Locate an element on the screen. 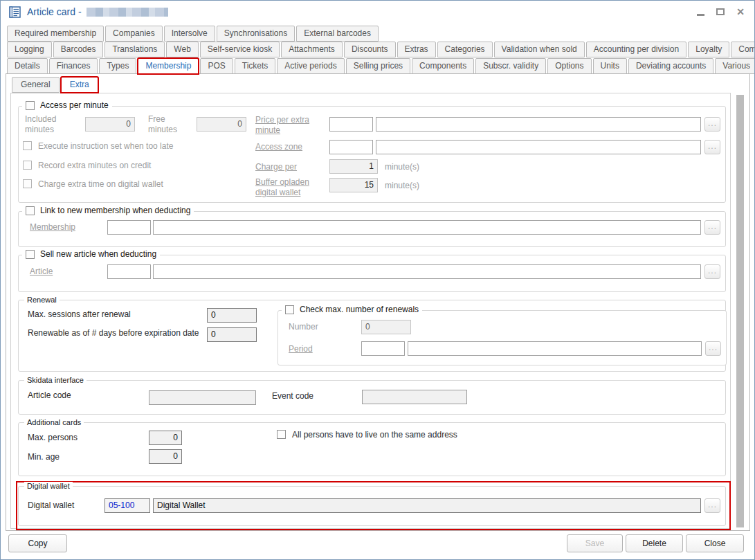 The width and height of the screenshot is (755, 560). tab-types: Types is located at coordinates (118, 66).